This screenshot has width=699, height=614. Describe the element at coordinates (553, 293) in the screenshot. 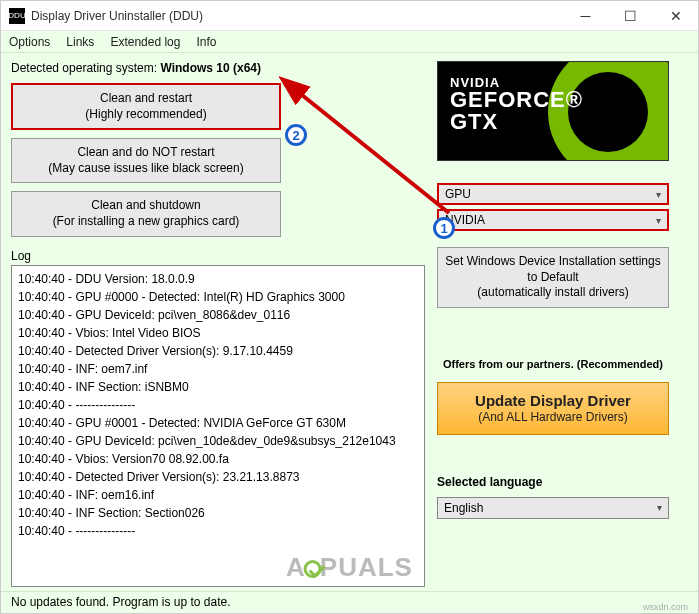

I see `set-default-line3: (automatically install drivers)` at that location.